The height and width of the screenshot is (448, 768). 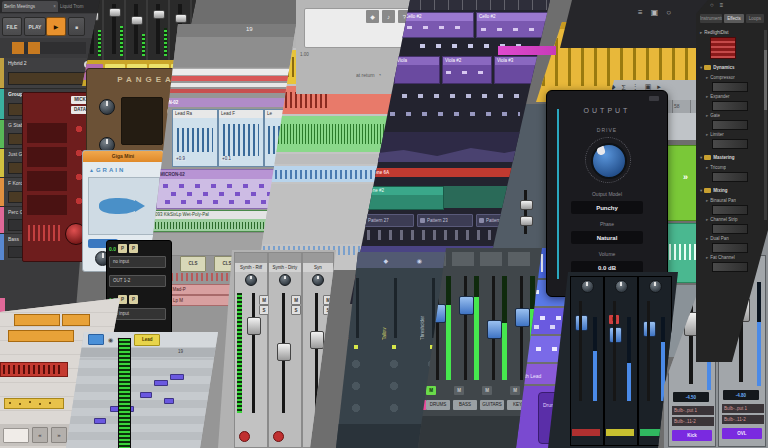 I want to click on stop-button: ■, so click(x=76, y=26).